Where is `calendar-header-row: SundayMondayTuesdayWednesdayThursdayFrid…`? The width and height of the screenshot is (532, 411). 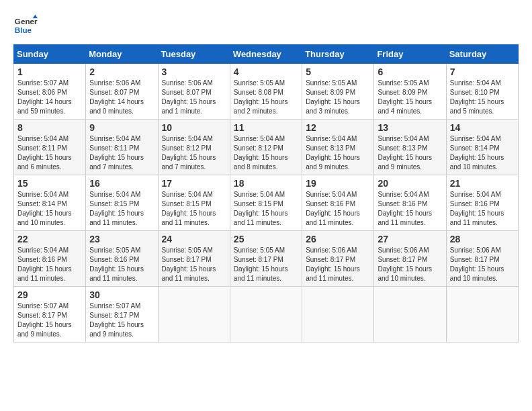 calendar-header-row: SundayMondayTuesdayWednesdayThursdayFrid… is located at coordinates (266, 54).